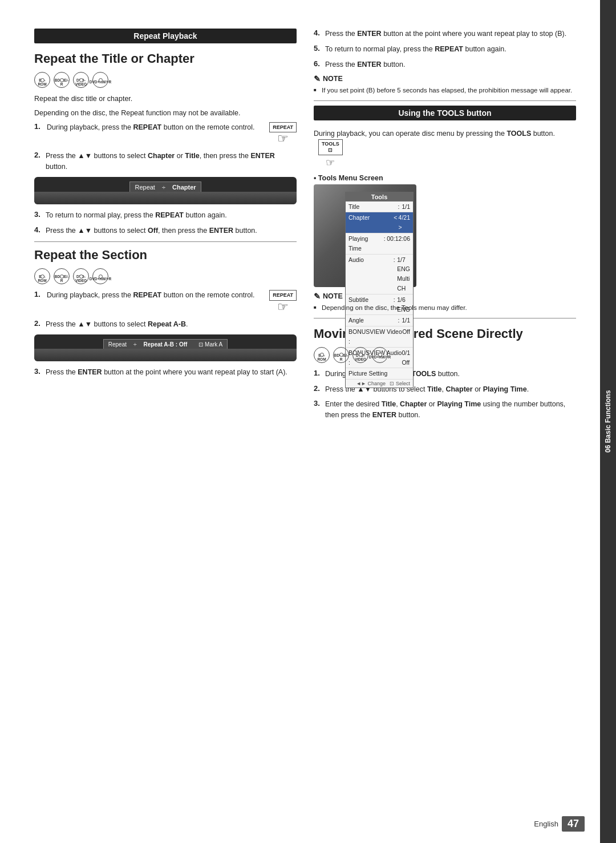 The image size is (616, 843). Describe the element at coordinates (379, 374) in the screenshot. I see `tools-row-picture: Picture Setting` at that location.